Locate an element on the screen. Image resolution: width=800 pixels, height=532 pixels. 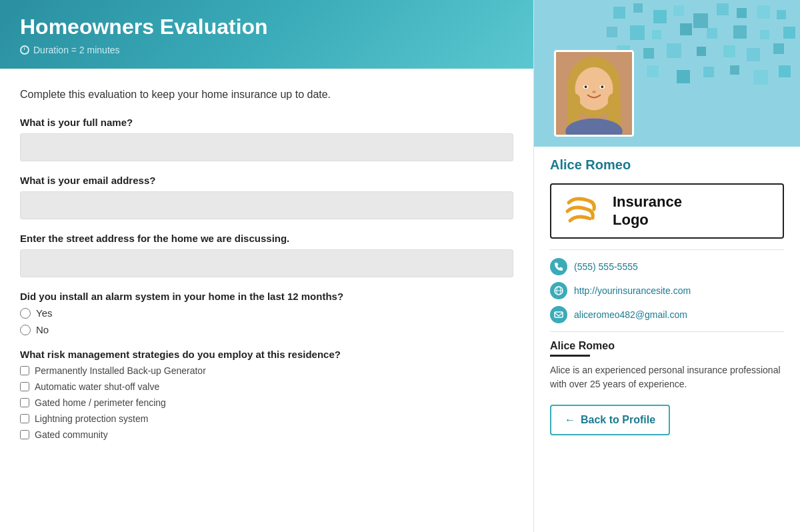
globe-icon is located at coordinates (559, 291).